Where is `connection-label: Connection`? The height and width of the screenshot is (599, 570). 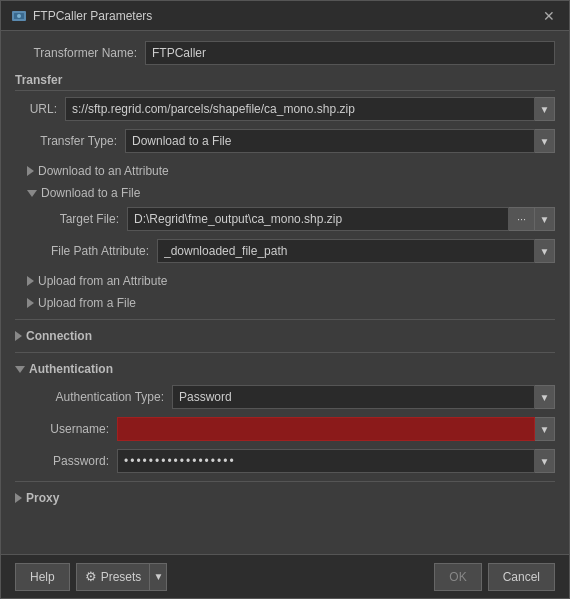
connection-label: Connection is located at coordinates (59, 336).